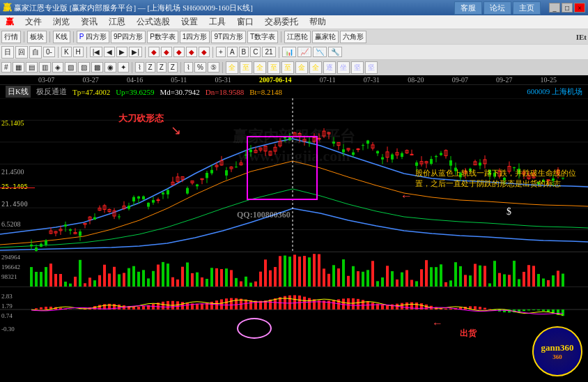  Describe the element at coordinates (330, 68) in the screenshot. I see `draw-btn-25: 逐` at that location.